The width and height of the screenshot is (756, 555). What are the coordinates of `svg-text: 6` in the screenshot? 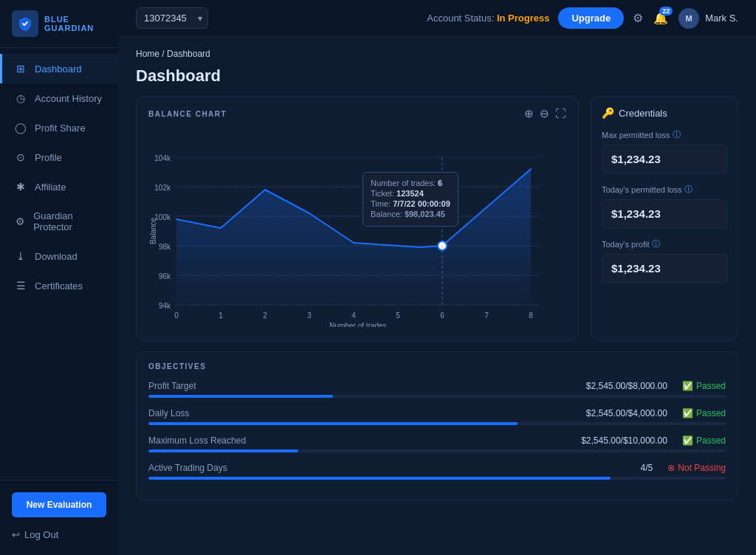 It's located at (442, 316).